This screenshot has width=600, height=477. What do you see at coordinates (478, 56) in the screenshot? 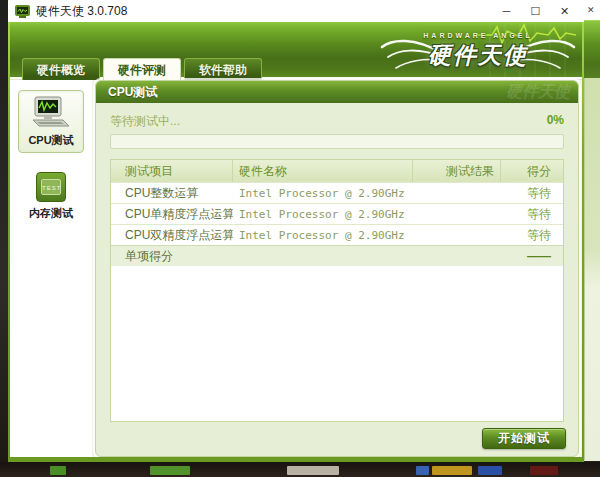
I see `logo-title: 硬件天使` at bounding box center [478, 56].